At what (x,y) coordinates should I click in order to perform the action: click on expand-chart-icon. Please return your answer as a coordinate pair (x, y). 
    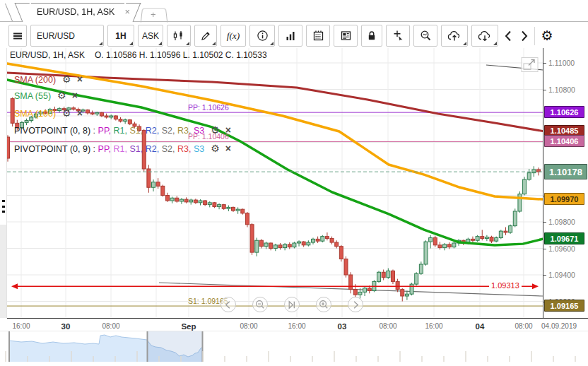
    Looking at the image, I should click on (530, 66).